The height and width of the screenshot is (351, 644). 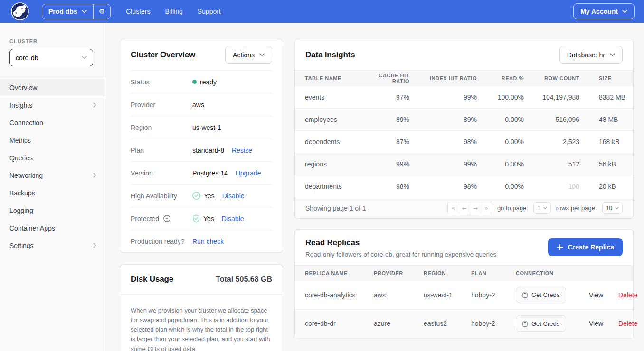 I want to click on rows-per-page-select: 10, so click(x=613, y=208).